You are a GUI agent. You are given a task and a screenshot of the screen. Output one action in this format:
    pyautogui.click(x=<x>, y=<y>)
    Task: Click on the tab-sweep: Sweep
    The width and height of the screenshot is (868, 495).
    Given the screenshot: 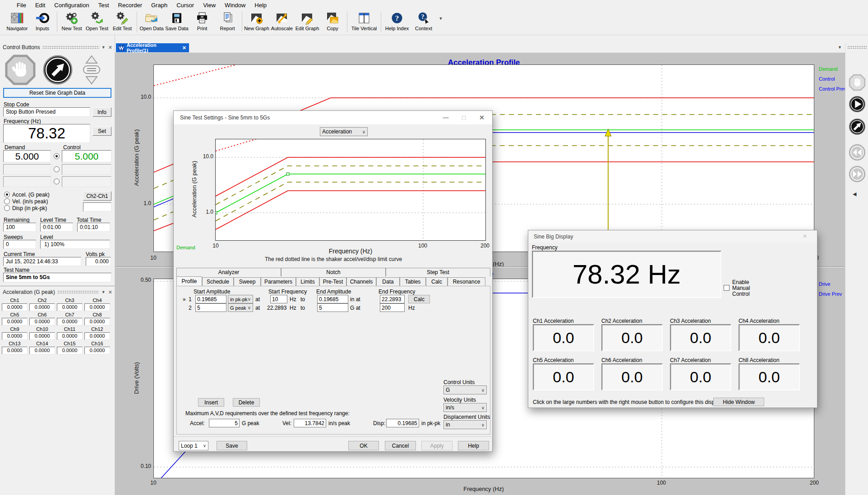 What is the action you would take?
    pyautogui.click(x=247, y=281)
    